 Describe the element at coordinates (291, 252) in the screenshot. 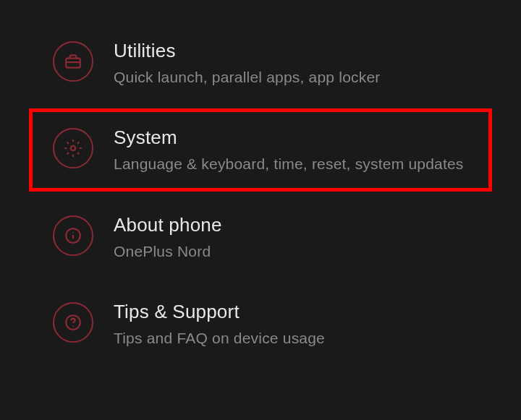

I see `item-subtitle: OnePlus Nord` at that location.